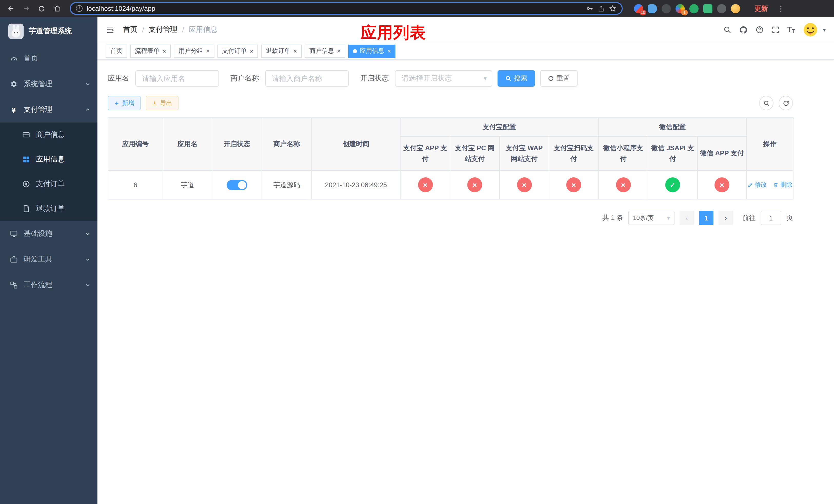  I want to click on chrome-update-button: 更新, so click(761, 8).